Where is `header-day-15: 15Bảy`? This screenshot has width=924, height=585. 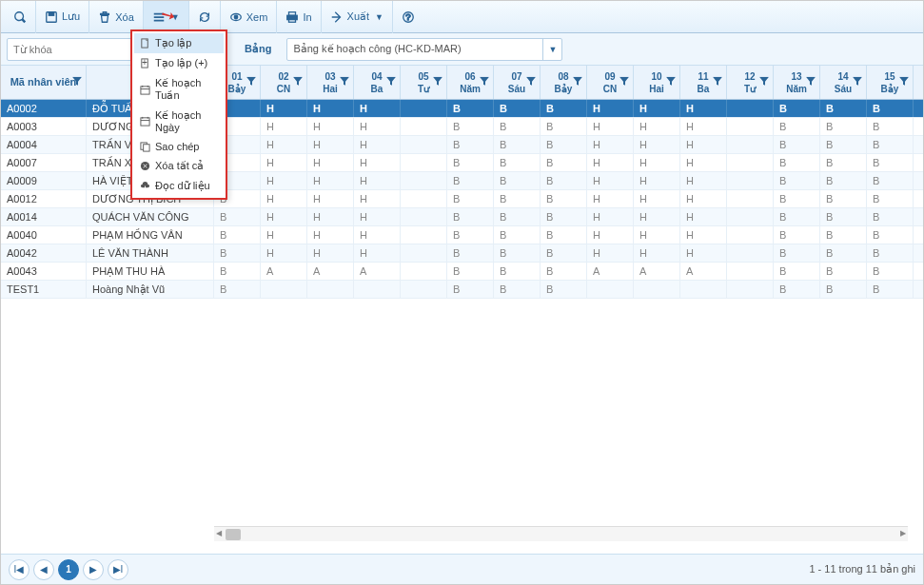 header-day-15: 15Bảy is located at coordinates (891, 82).